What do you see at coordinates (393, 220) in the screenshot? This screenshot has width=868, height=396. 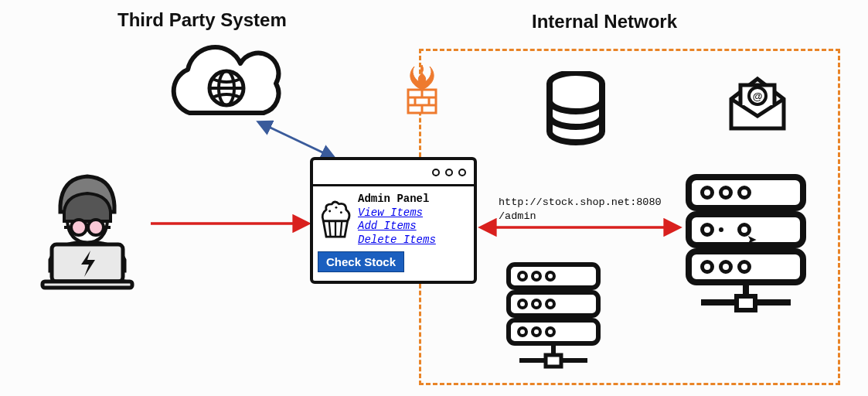 I see `web-app-window: Admin Panel View Items Add Items Delete …` at bounding box center [393, 220].